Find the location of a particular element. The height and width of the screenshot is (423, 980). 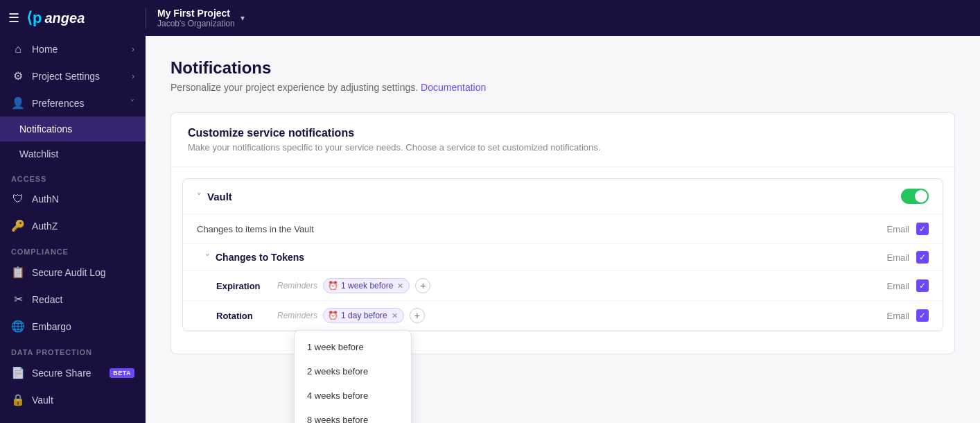

expiration-right: Email ✓ is located at coordinates (908, 286).